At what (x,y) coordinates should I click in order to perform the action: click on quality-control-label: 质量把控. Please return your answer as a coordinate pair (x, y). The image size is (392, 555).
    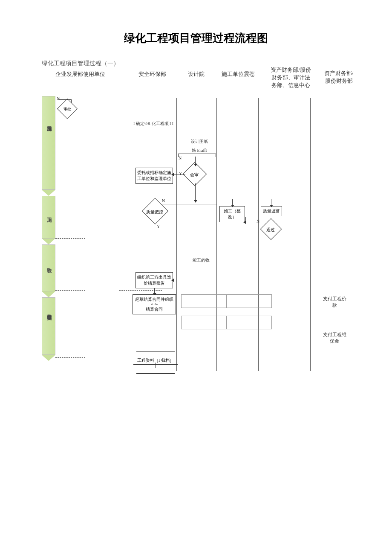
    Looking at the image, I should click on (155, 212).